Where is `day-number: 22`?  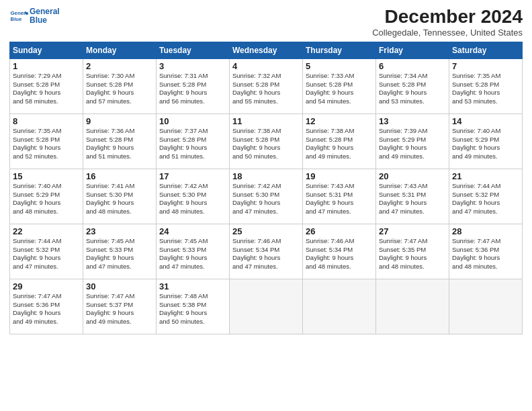
day-number: 22 is located at coordinates (46, 231).